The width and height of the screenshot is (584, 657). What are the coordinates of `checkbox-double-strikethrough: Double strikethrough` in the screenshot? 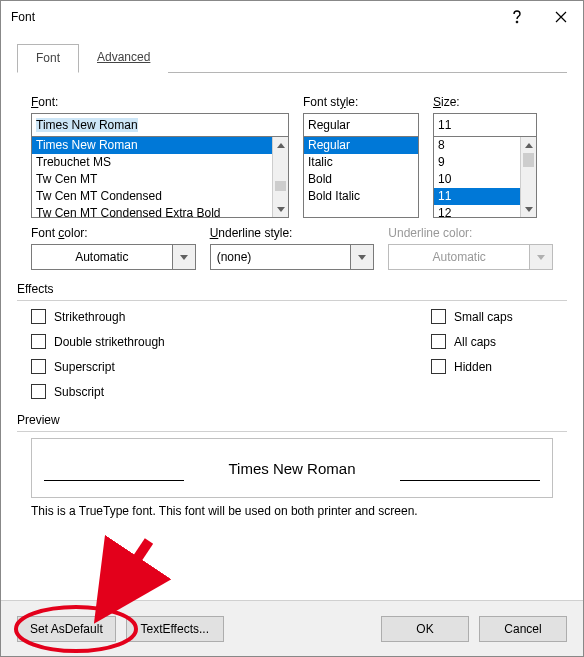 It's located at (161, 342).